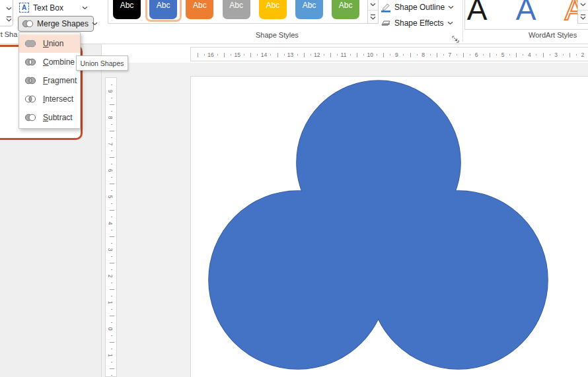 The image size is (588, 377). Describe the element at coordinates (456, 37) in the screenshot. I see `shape-styles-dialog-launcher-icon` at that location.